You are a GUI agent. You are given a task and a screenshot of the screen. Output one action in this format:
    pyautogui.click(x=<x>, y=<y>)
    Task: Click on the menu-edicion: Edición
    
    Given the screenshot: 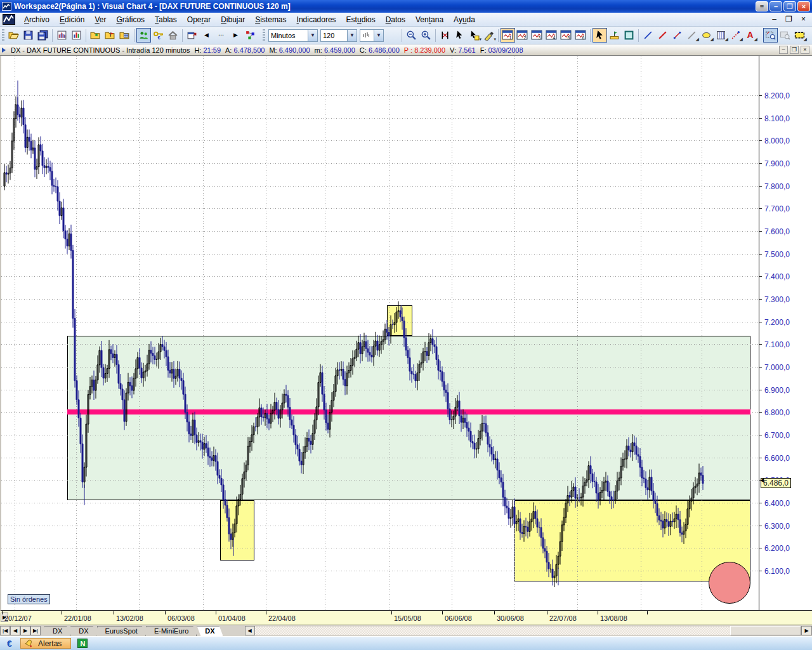 What is the action you would take?
    pyautogui.click(x=72, y=20)
    